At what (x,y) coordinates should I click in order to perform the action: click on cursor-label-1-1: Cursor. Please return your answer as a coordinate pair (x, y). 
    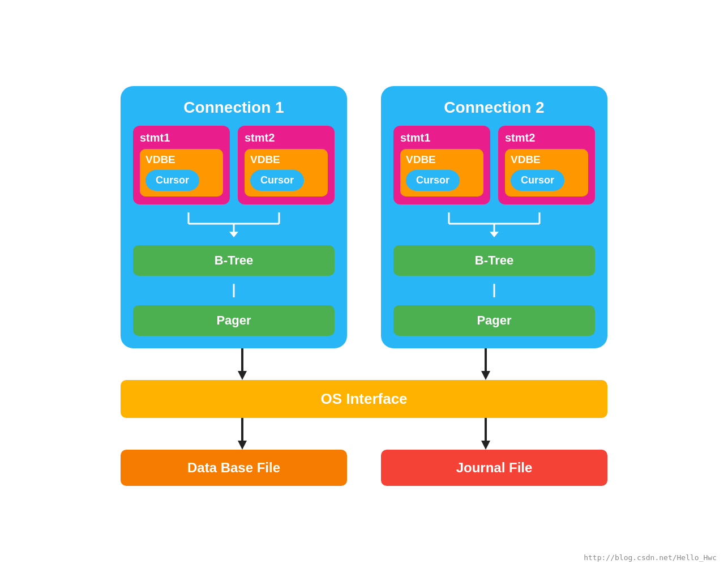
    Looking at the image, I should click on (172, 180).